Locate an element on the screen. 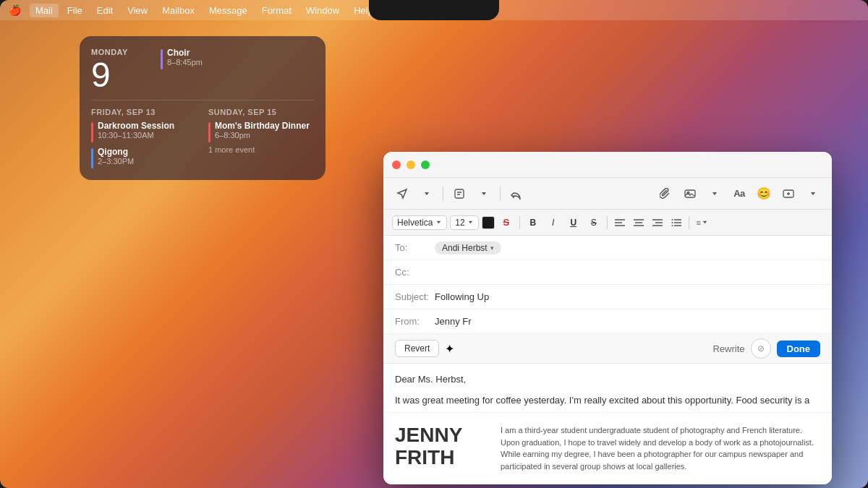  fonts-button: Aa is located at coordinates (739, 194).